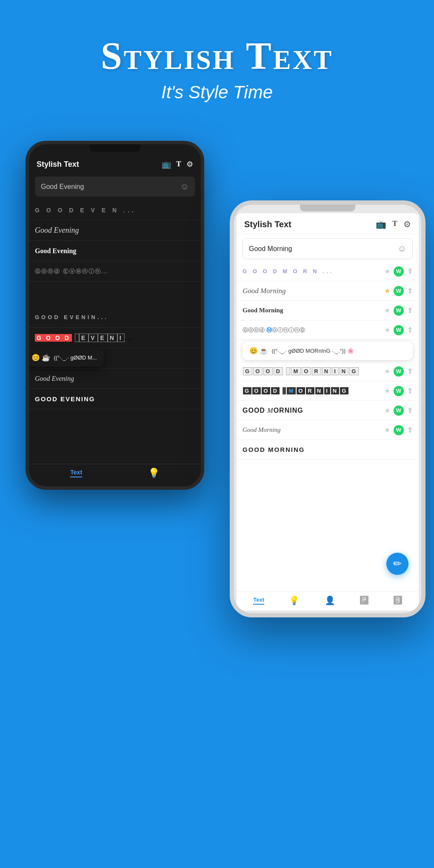  What do you see at coordinates (398, 411) in the screenshot?
I see `light-row-icons-8: ★ W ⇧` at bounding box center [398, 411].